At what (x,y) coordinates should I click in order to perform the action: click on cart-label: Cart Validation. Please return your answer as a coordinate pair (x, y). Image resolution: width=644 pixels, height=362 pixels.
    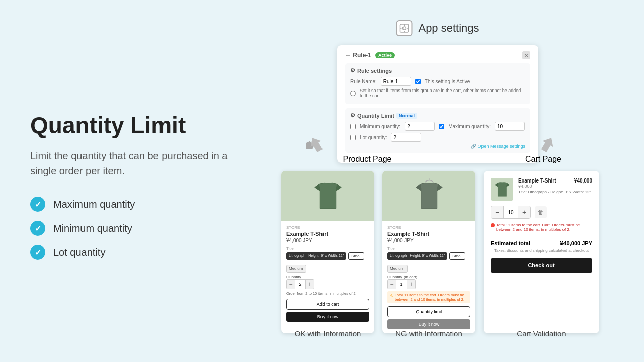
    Looking at the image, I should click on (541, 334).